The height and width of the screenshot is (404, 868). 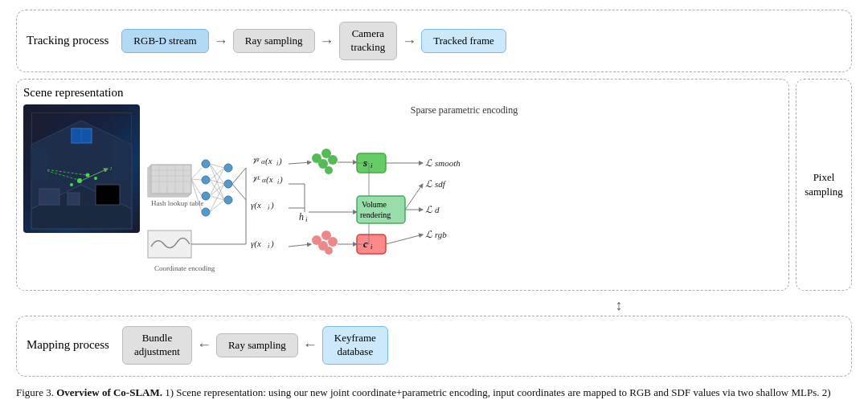 I want to click on vert-arrow-icon: ↕, so click(x=619, y=305).